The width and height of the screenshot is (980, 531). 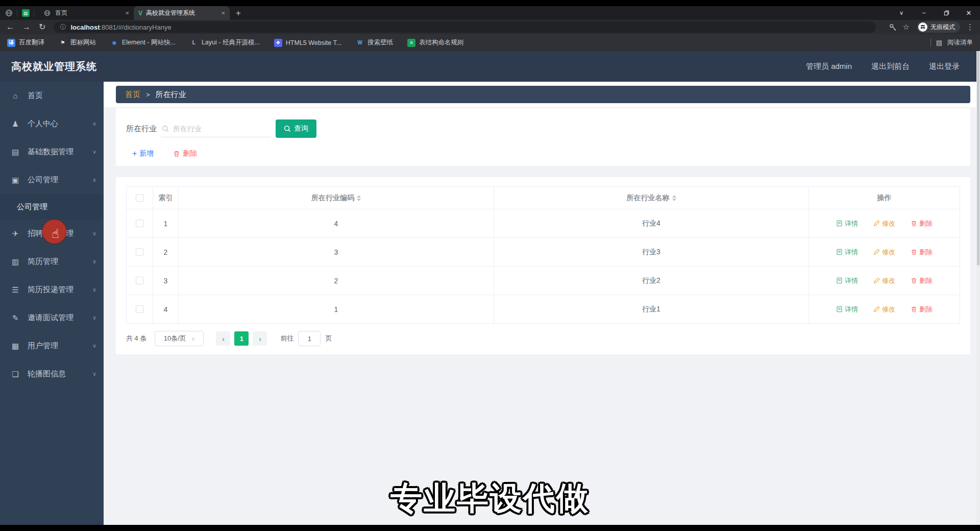 I want to click on batch-delete-button: 删除, so click(x=185, y=154).